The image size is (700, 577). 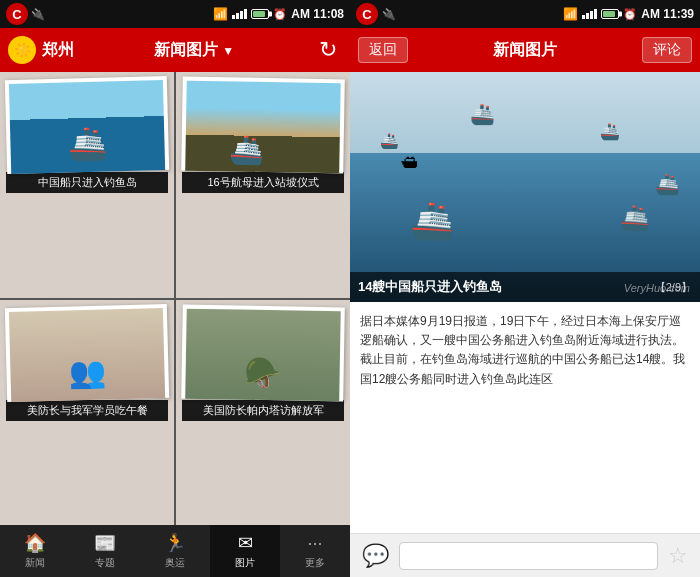 I want to click on status-bar-right: C 🔌 📶 ⏰ AM 11:39, so click(x=525, y=14).